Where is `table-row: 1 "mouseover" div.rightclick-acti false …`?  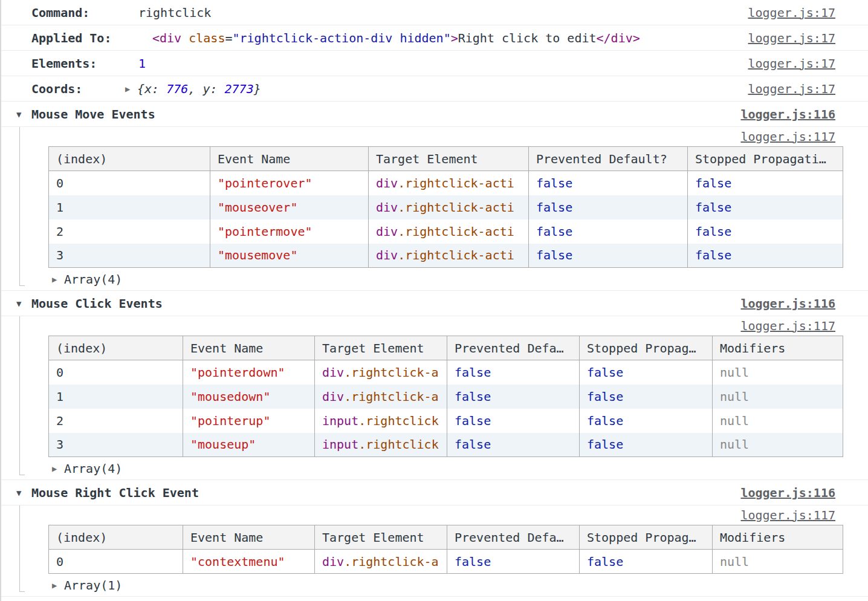
table-row: 1 "mouseover" div.rightclick-acti false … is located at coordinates (446, 207).